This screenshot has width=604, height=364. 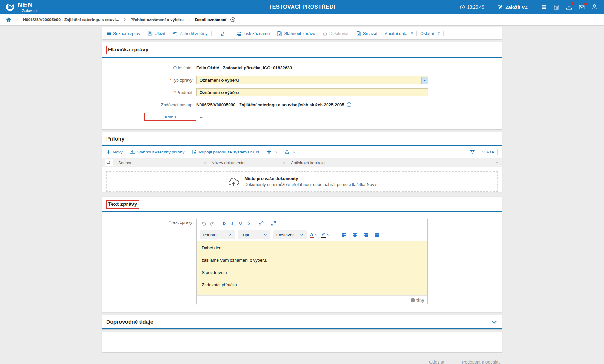 I want to click on font-family-select: Roboto, so click(x=217, y=235).